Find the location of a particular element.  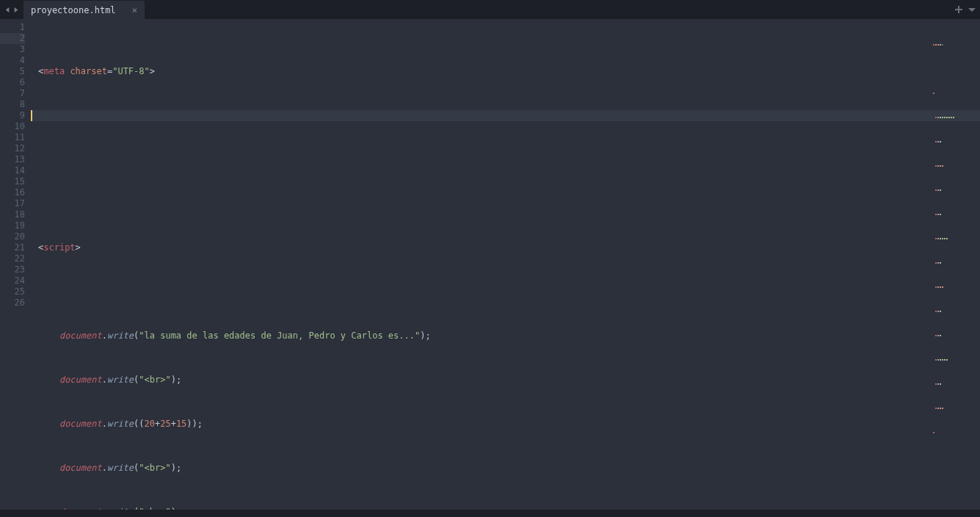

status-bar is located at coordinates (490, 513).